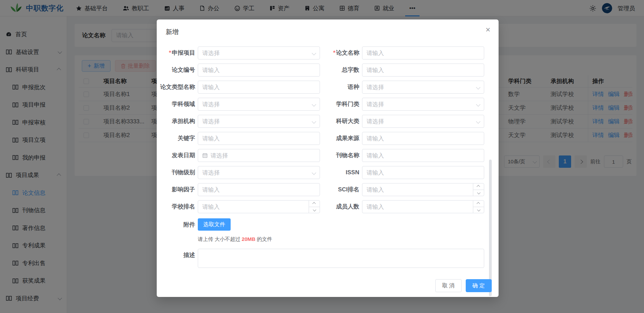  Describe the element at coordinates (375, 122) in the screenshot. I see `research-class-placeholder: 请选择` at that location.